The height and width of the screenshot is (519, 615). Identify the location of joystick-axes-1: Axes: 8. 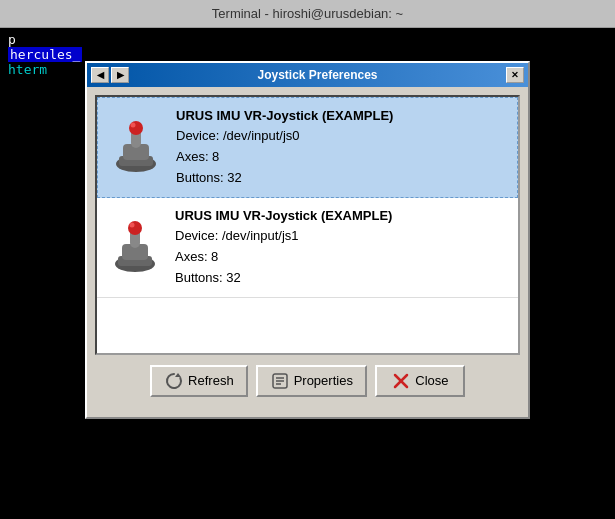
(284, 258).